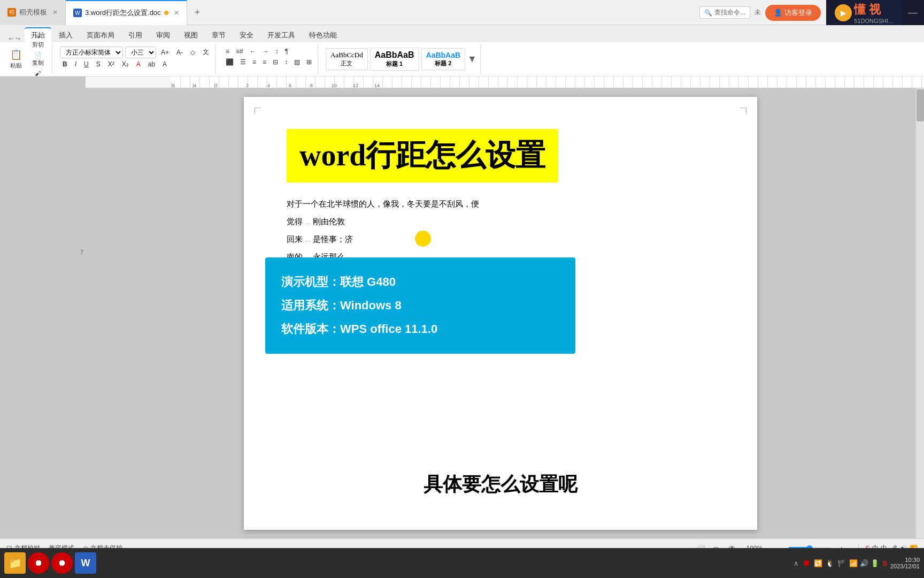  I want to click on tab-chapter: 章节, so click(219, 35).